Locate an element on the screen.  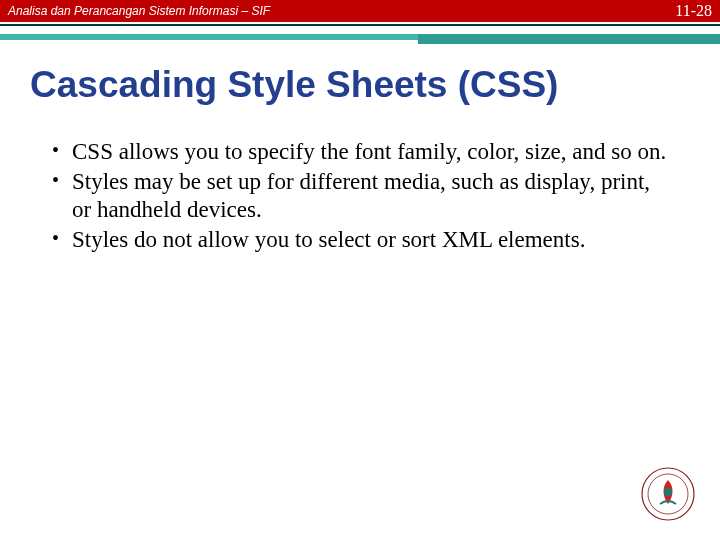
university-logo-icon is located at coordinates (668, 494).